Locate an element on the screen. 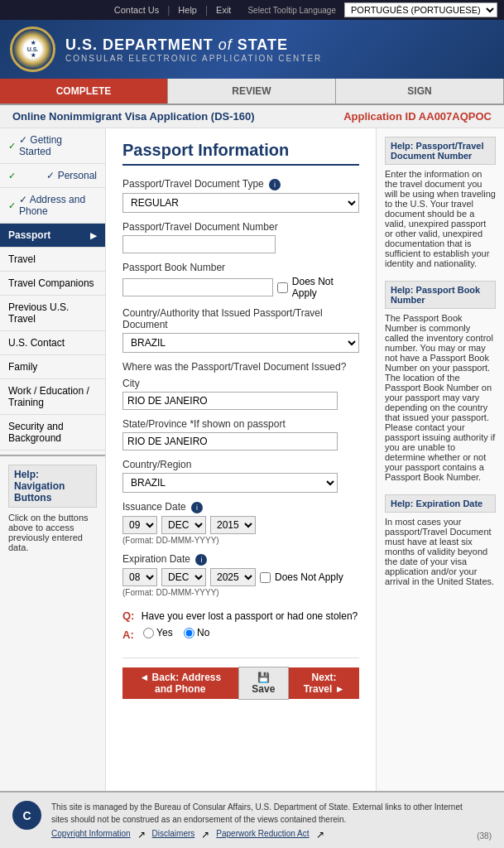 Image resolution: width=504 pixels, height=848 pixels. next-button: Next: Travel ► is located at coordinates (324, 683).